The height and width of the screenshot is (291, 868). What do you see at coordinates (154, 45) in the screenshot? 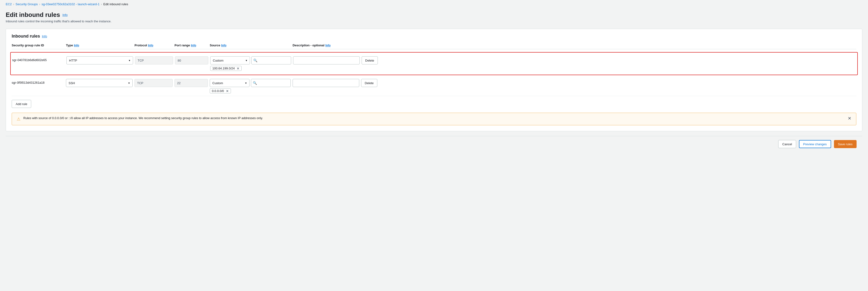
I see `col-header-protocol: Protocol Info` at bounding box center [154, 45].